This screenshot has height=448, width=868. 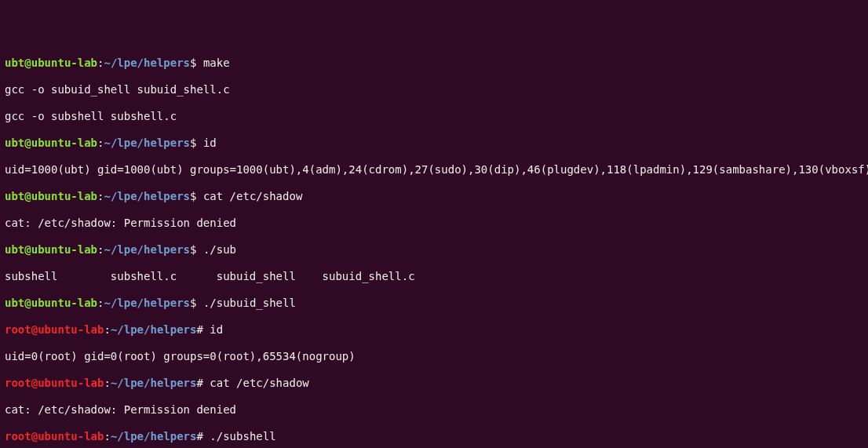 What do you see at coordinates (27, 63) in the screenshot?
I see `at: @` at bounding box center [27, 63].